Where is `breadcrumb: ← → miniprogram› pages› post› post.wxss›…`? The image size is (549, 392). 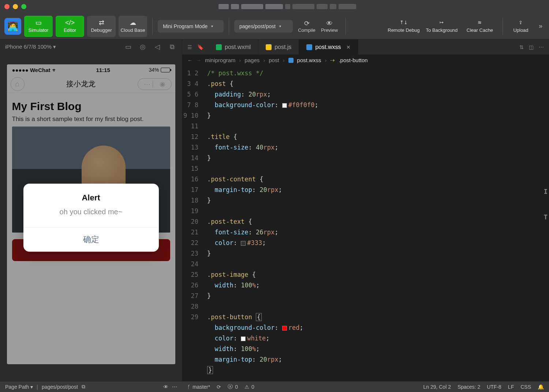
breadcrumb: ← → miniprogram› pages› post› post.wxss›… is located at coordinates (366, 60).